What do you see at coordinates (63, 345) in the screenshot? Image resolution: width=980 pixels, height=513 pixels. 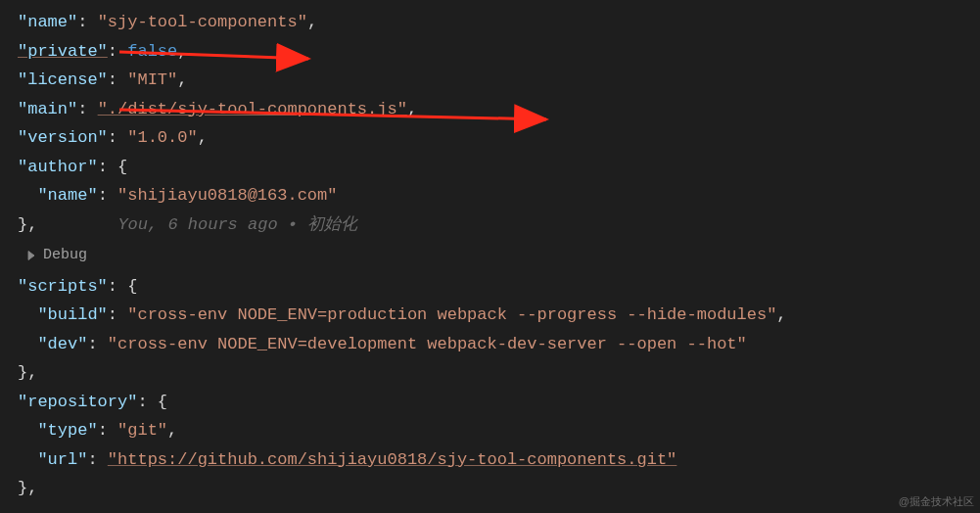 I see `json-key: "dev"` at bounding box center [63, 345].